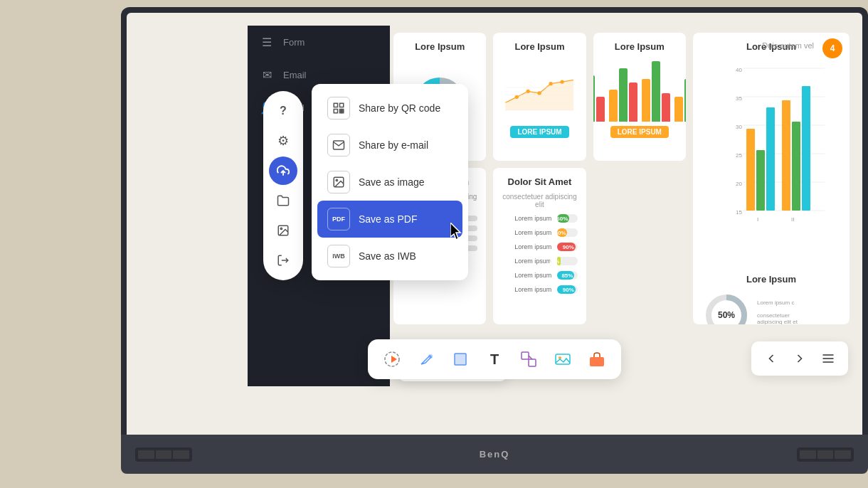 This screenshot has height=488, width=868. I want to click on progress-track-6: 90%, so click(567, 290).